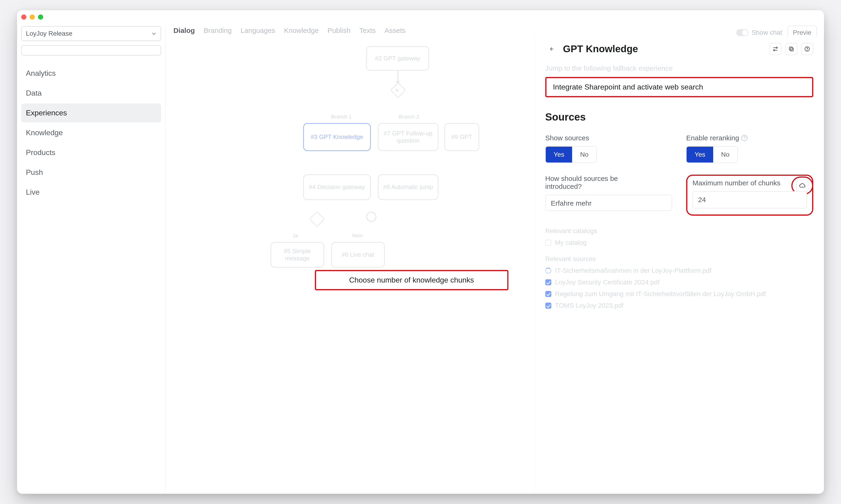  What do you see at coordinates (358, 255) in the screenshot?
I see `node-live-chat: #6 Live chat` at bounding box center [358, 255].